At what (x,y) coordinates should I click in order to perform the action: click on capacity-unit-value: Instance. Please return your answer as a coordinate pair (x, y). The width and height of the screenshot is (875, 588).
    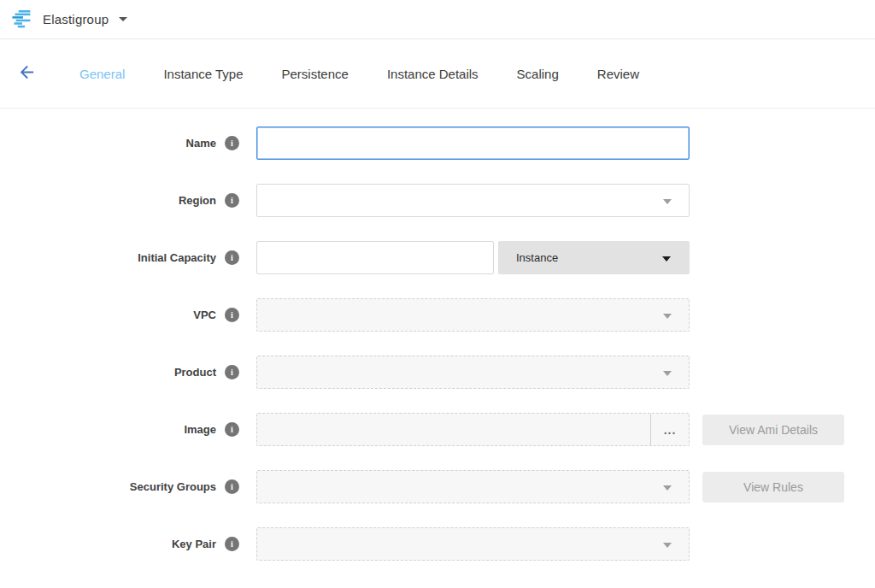
    Looking at the image, I should click on (537, 258).